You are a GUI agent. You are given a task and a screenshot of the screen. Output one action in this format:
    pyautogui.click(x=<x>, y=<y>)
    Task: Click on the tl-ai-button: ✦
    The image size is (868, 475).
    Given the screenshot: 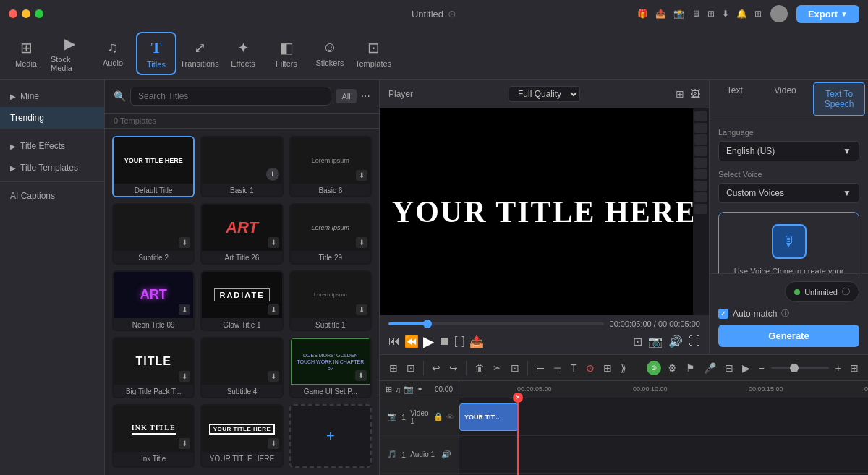 What is the action you would take?
    pyautogui.click(x=420, y=389)
    